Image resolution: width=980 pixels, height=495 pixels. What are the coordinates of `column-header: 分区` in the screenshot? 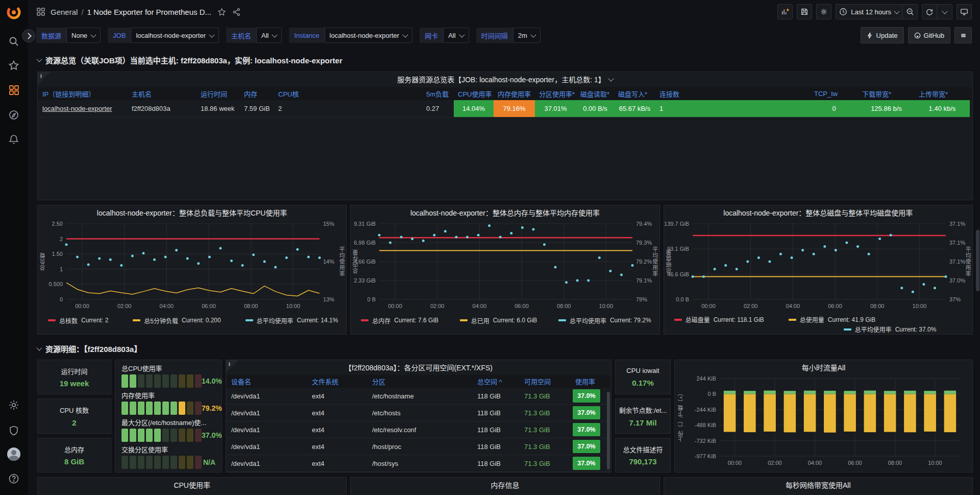 It's located at (420, 381).